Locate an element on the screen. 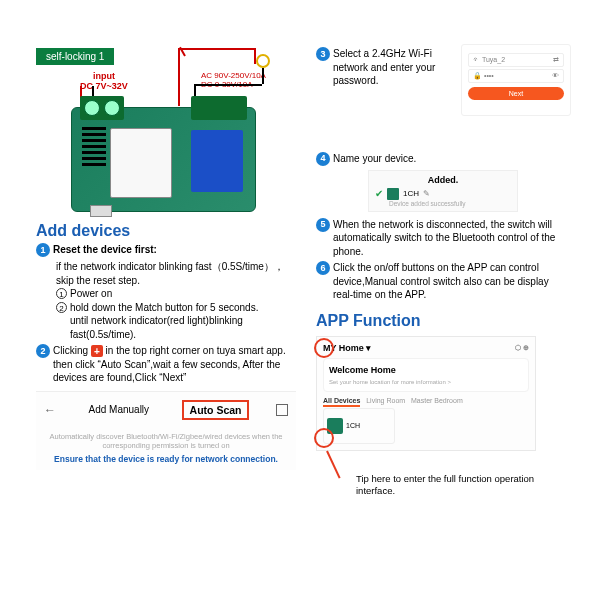 This screenshot has height=600, width=600. wifi-next-button: Next is located at coordinates (516, 94).